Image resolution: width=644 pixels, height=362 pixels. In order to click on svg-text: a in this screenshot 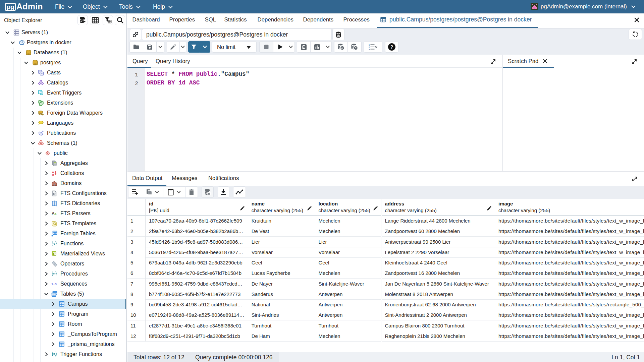, I will do `click(56, 214)`.